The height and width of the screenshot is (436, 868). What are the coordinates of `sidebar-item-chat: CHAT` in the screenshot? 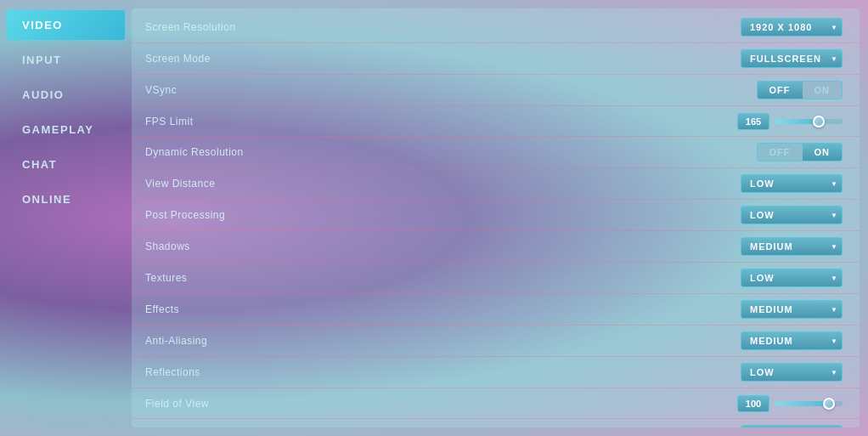 It's located at (66, 165).